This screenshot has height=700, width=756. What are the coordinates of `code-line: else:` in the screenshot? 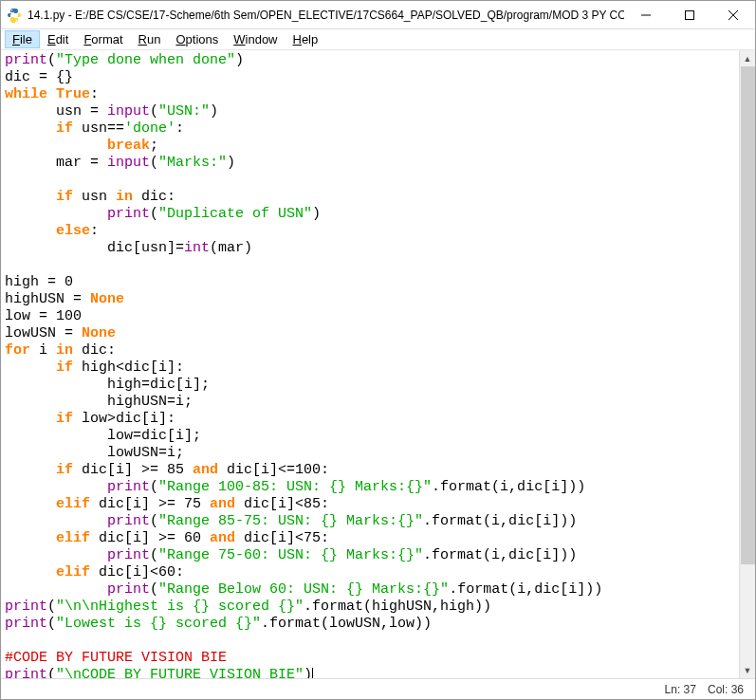 It's located at (370, 231).